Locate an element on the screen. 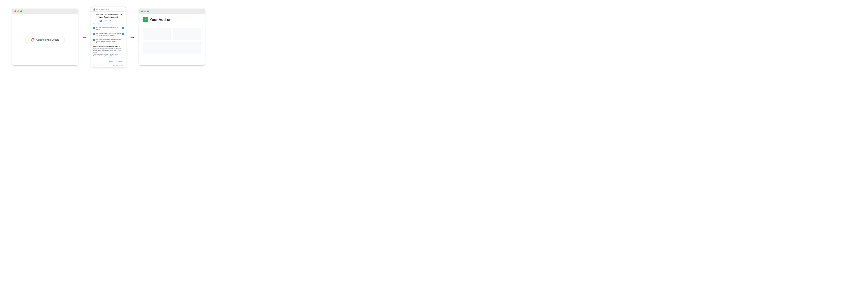  addon-title: Your Add-on is located at coordinates (160, 20).